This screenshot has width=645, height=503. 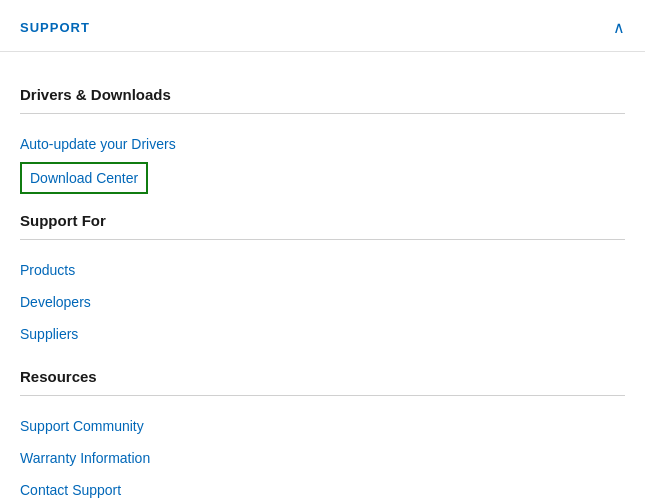 What do you see at coordinates (322, 94) in the screenshot?
I see `section-heading-drivers: Drivers & Downloads` at bounding box center [322, 94].